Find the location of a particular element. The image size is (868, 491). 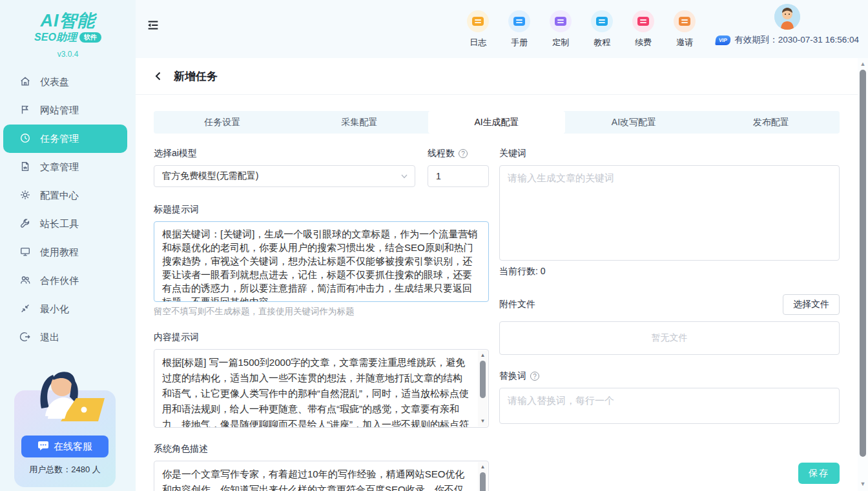

save-button: 保存 is located at coordinates (819, 474).